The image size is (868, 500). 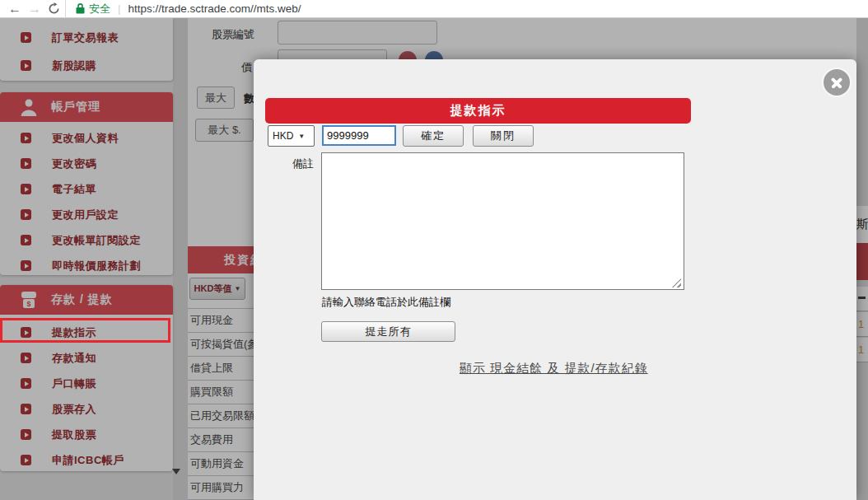 What do you see at coordinates (303, 164) in the screenshot?
I see `remark-label: 備註` at bounding box center [303, 164].